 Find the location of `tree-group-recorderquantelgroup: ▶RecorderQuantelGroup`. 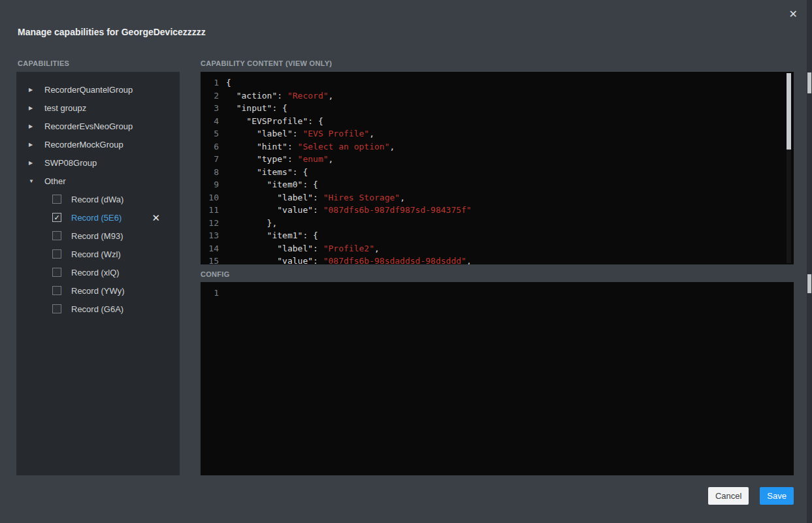

tree-group-recorderquantelgroup: ▶RecorderQuantelGroup is located at coordinates (98, 89).